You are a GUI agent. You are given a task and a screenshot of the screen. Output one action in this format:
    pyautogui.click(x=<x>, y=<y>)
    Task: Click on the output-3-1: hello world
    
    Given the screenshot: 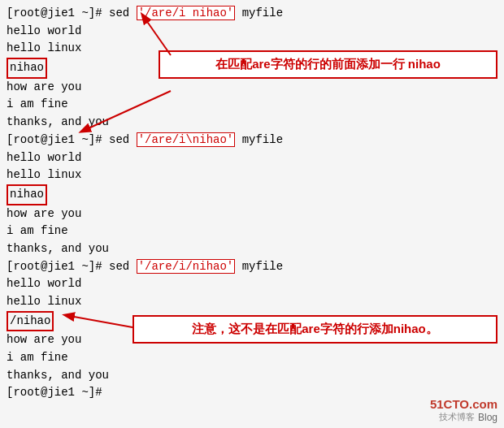 What is the action you would take?
    pyautogui.click(x=252, y=284)
    